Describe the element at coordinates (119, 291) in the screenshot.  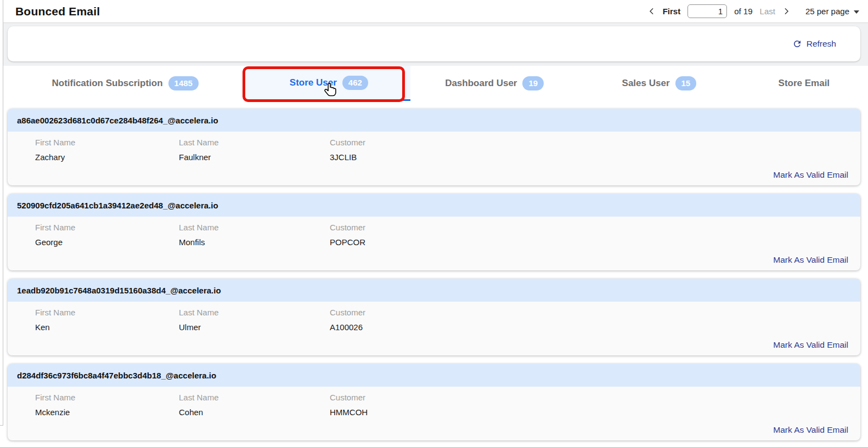
I see `email-address: 1eadb920b91c7648a0319d15160a38d4_@accele…` at that location.